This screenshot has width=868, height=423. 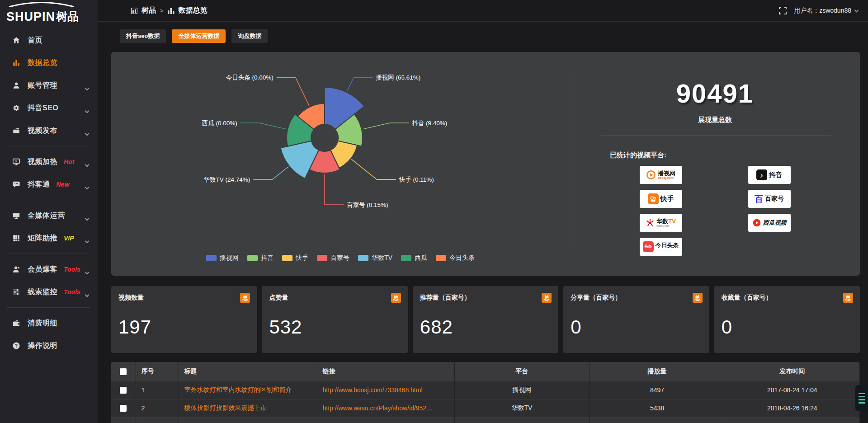 I want to click on platform-badge-百家号: 百百家号, so click(x=769, y=199).